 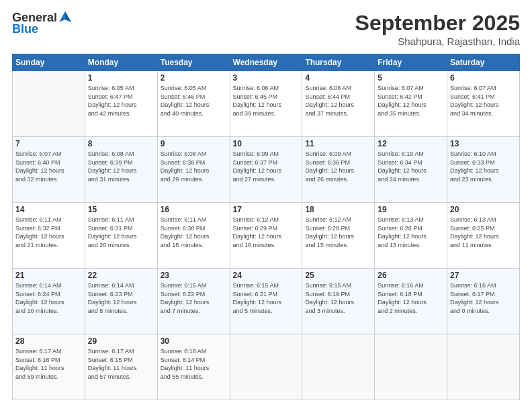 I want to click on cell-info: Sunrise: 6:15 AM Sunset: 6:22 PM Dayligh…, so click(x=193, y=298).